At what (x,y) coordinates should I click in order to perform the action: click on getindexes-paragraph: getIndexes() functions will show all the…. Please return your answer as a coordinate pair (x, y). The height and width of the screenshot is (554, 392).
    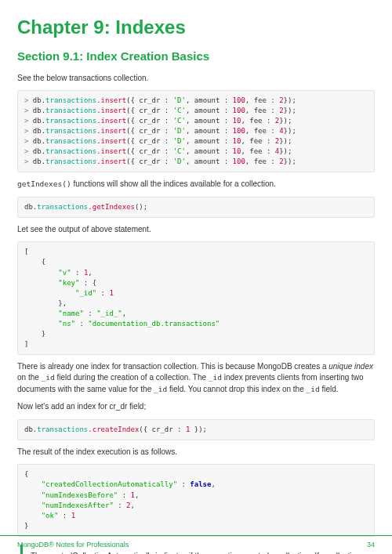
    Looking at the image, I should click on (196, 185).